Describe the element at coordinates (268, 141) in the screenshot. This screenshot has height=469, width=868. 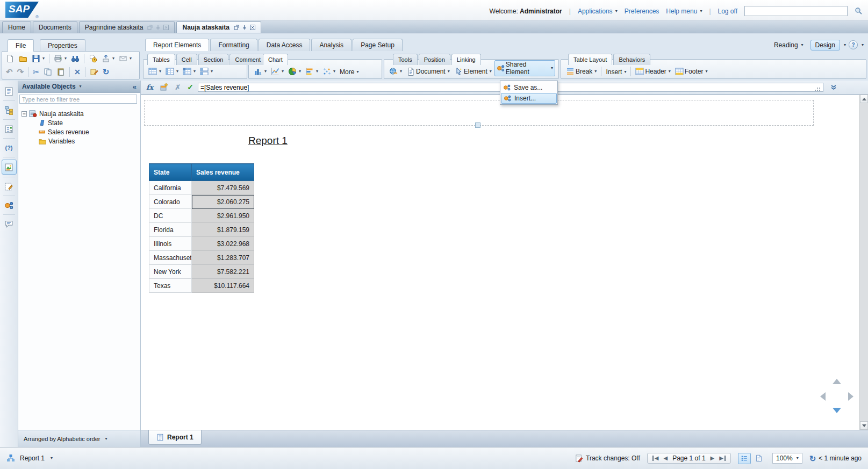
I see `report-title: Report 1` at that location.